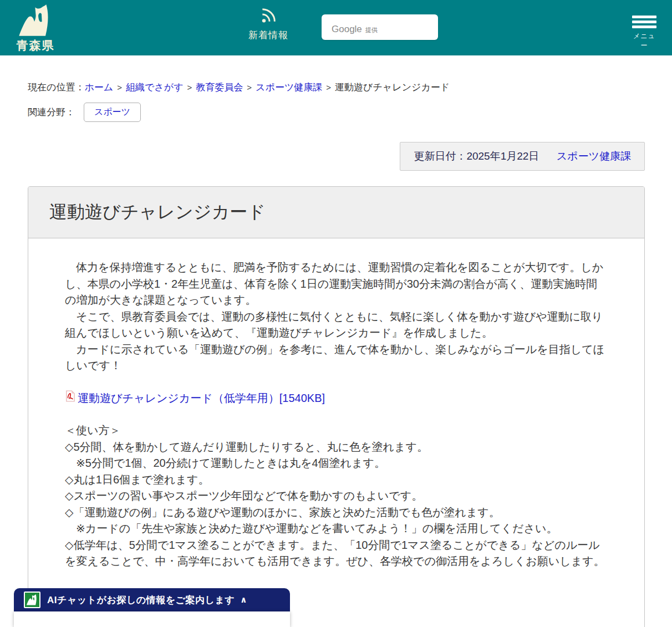 The image size is (672, 627). I want to click on update-date: 更新日付：2025年1月22日, so click(476, 156).